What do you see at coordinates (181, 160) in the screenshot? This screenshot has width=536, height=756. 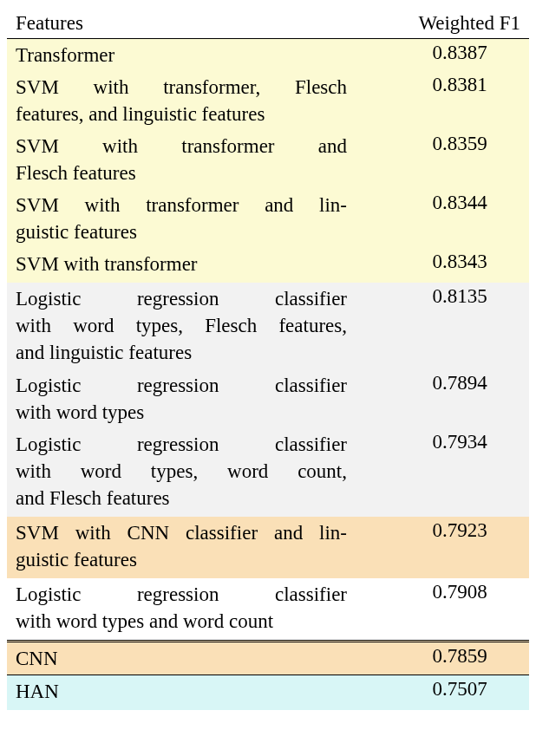 I see `feature-label: SVM with transformer and Flesch features` at bounding box center [181, 160].